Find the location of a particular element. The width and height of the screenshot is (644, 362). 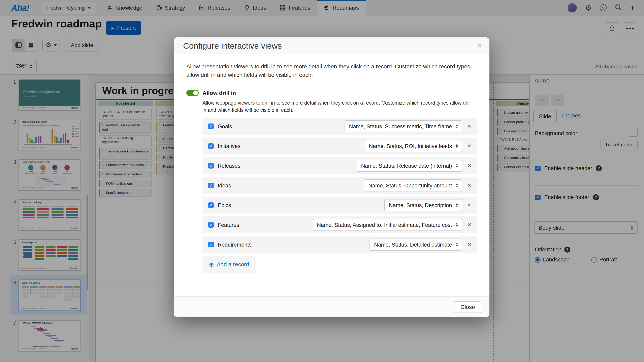

fields-value: Name, Status, Assigned to, Initial estim… is located at coordinates (384, 225).